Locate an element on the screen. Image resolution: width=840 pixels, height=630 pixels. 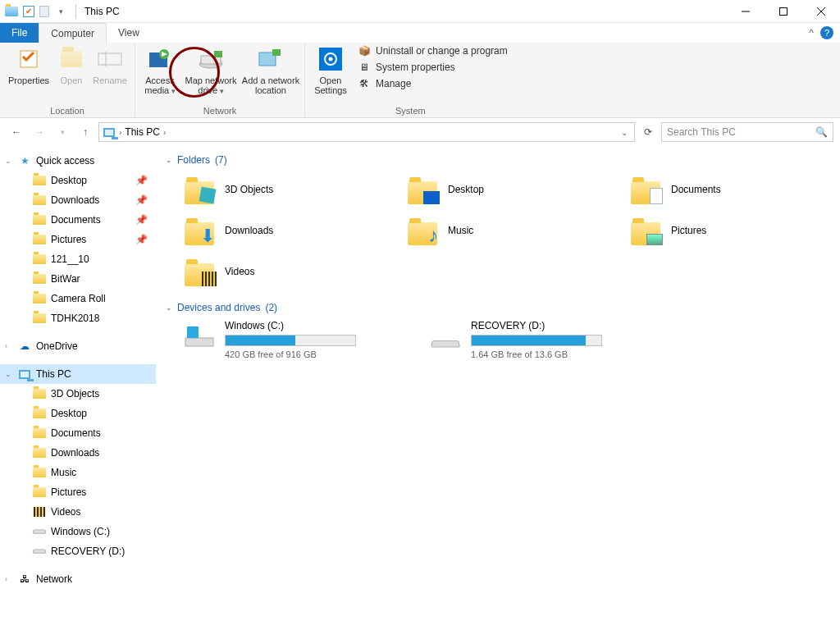
folder-item: Pictures is located at coordinates (734, 231).